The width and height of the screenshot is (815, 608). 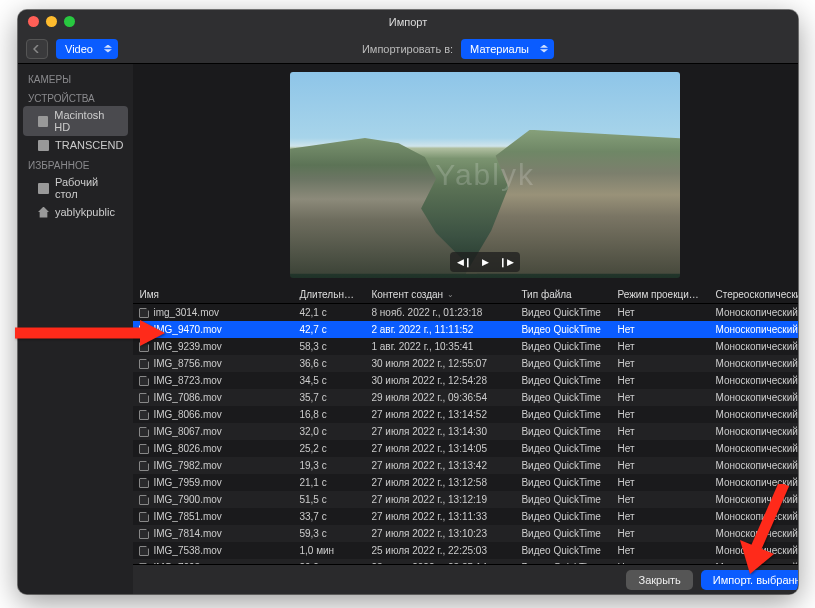 What do you see at coordinates (466, 330) in the screenshot?
I see `table-row: IMG_9470.mov42,7 с2 авг. 2022 г., 11:11:…` at bounding box center [466, 330].